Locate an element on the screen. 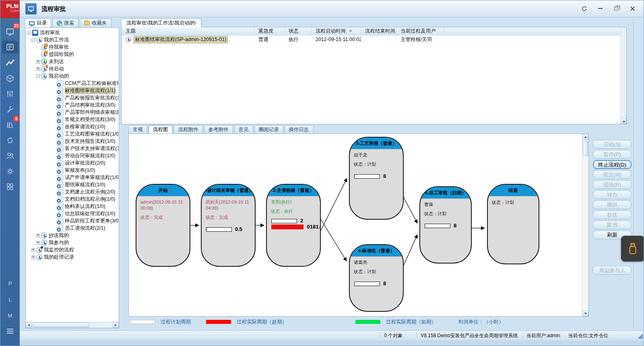  action-button: 启动(S) is located at coordinates (612, 144).